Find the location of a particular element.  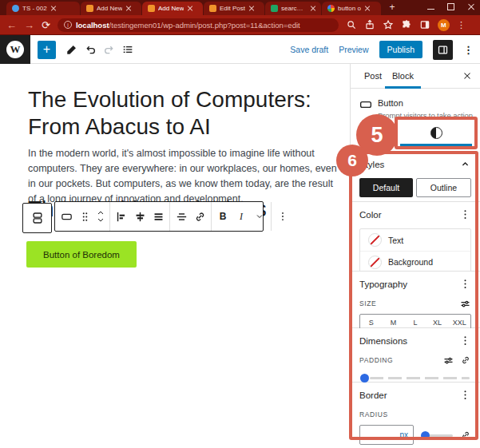

text-align-icon is located at coordinates (181, 216).